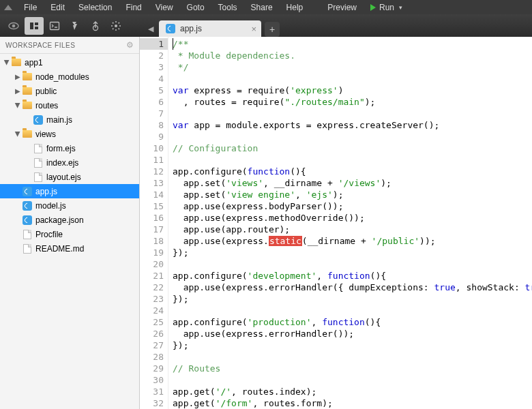 This screenshot has height=409, width=532. I want to click on tab-bar: ◀ app.js × +, so click(211, 27).